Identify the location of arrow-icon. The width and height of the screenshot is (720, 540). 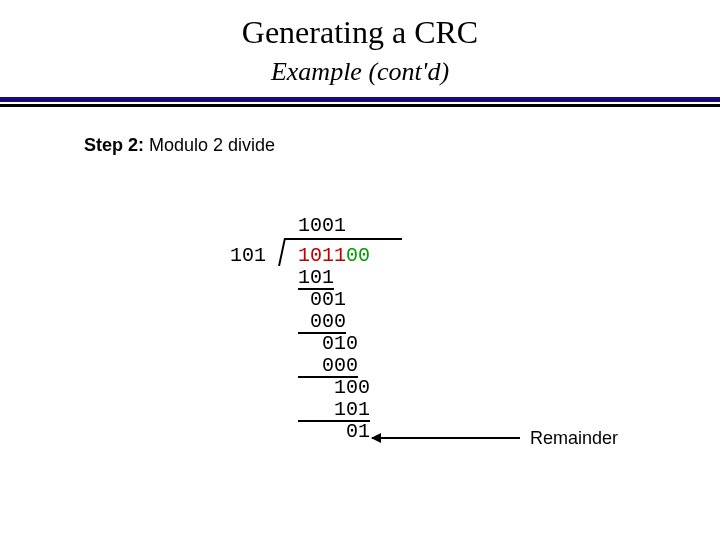
(446, 438).